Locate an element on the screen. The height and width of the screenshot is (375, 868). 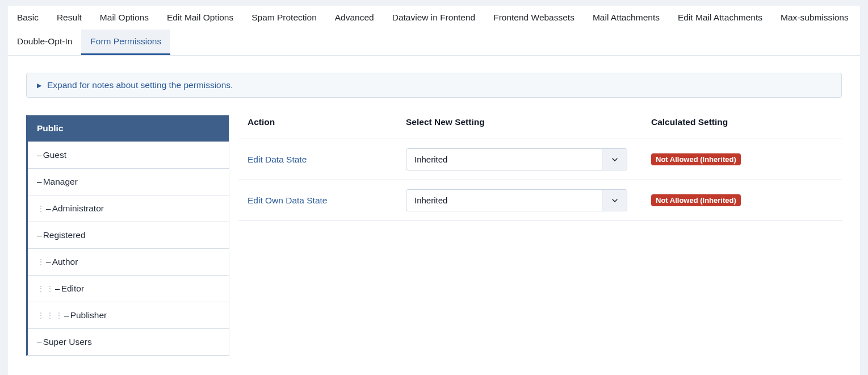
group-label: Manager is located at coordinates (60, 182).